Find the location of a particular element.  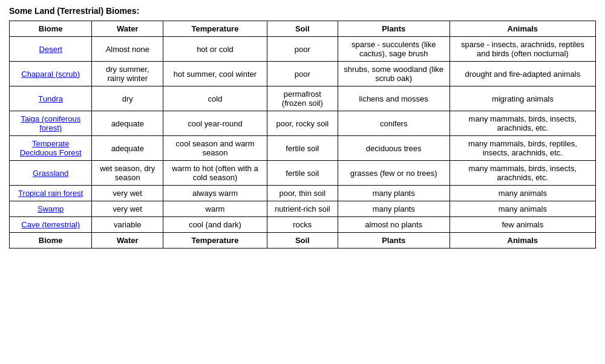

temperature-cell: cool (and dark) is located at coordinates (215, 225).